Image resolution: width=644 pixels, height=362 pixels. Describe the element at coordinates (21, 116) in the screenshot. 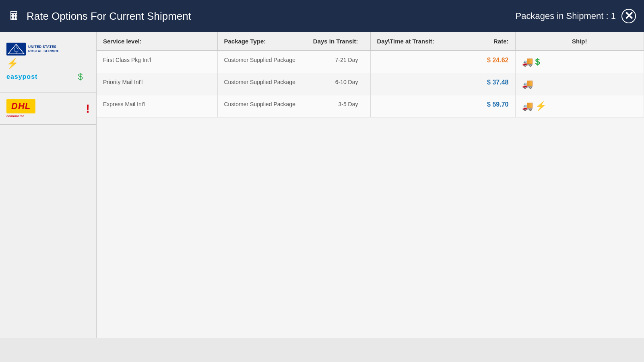

I see `dhl-ecommerce-text: ecommerce` at that location.